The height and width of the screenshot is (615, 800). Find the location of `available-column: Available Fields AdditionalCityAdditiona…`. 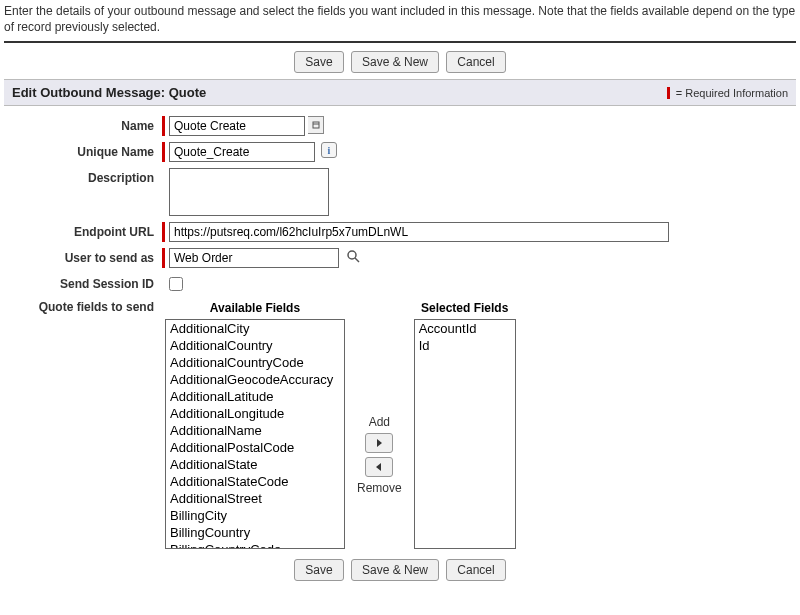

available-column: Available Fields AdditionalCityAdditiona… is located at coordinates (255, 425).